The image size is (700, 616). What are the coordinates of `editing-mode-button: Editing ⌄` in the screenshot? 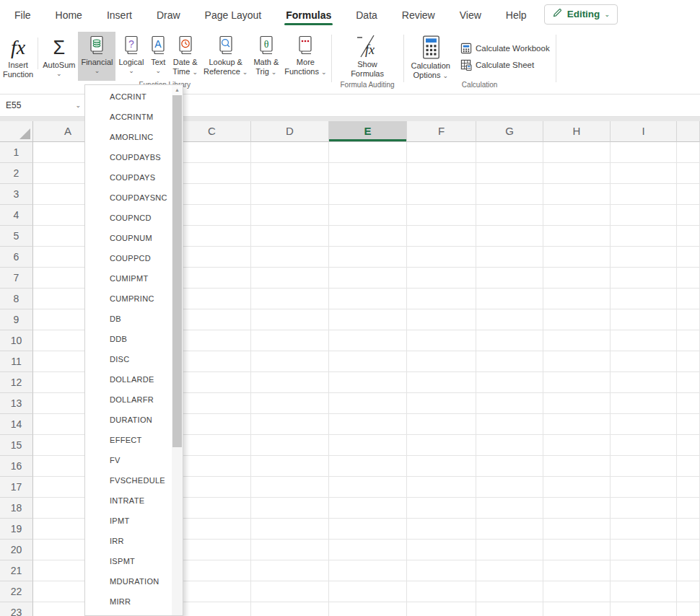 It's located at (581, 14).